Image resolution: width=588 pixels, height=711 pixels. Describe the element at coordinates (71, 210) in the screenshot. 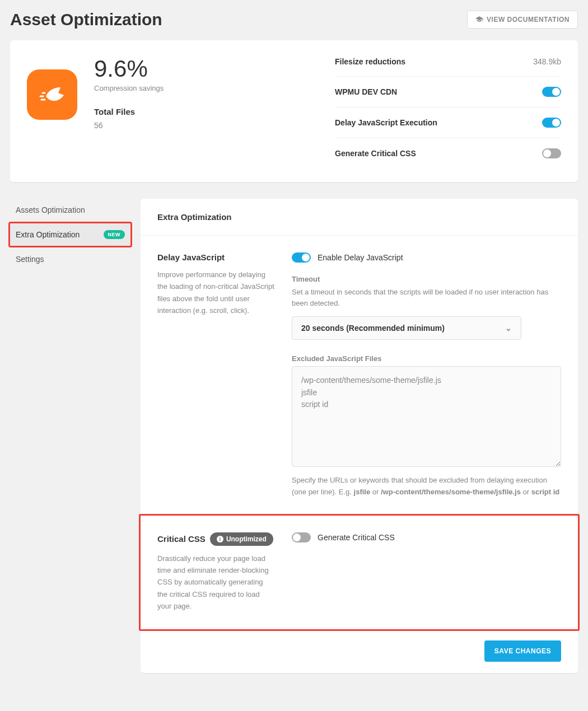

I see `sidebar-item-assets-optimization: Assets Optimization` at that location.